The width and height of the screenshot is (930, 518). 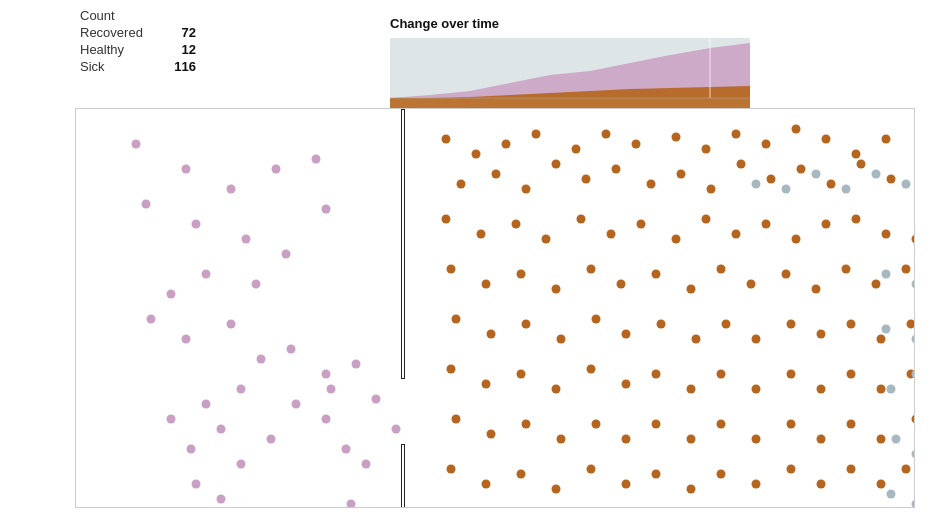 What do you see at coordinates (570, 64) in the screenshot?
I see `time-chart-area: Change over time` at bounding box center [570, 64].